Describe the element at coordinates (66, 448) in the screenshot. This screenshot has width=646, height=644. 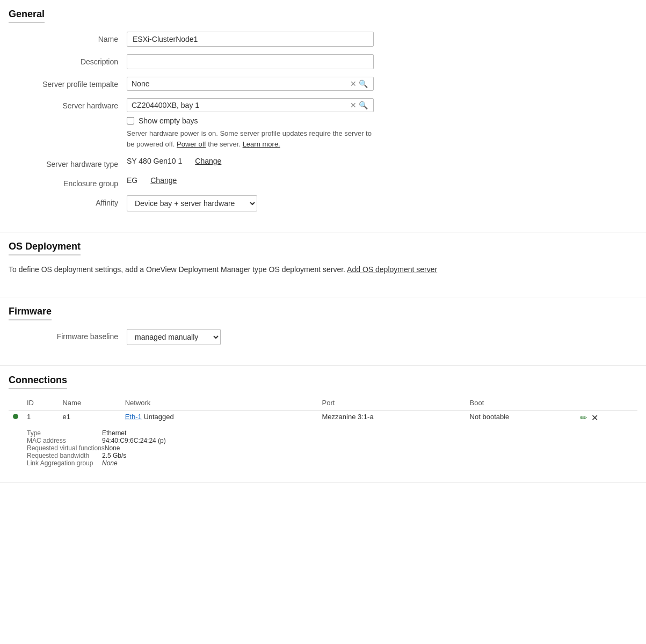
I see `detail-vf-label: Requested virtual functions` at that location.